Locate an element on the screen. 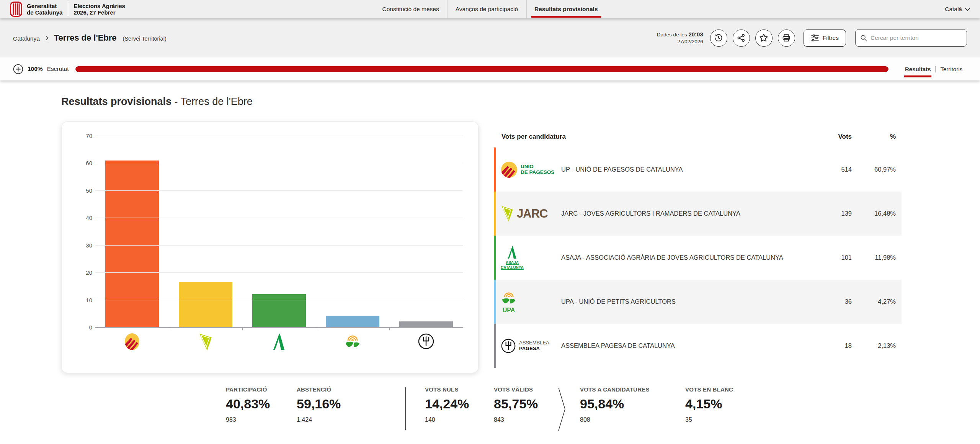  party-name: ASAJA - ASSOCIACIÓ AGRÀRIA DE JOVES AGRI… is located at coordinates (684, 257).